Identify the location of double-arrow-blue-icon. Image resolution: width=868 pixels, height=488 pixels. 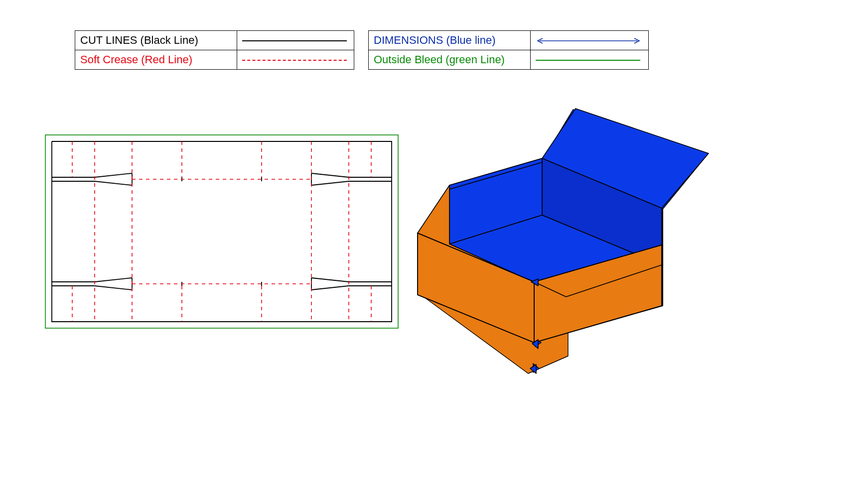
(588, 41).